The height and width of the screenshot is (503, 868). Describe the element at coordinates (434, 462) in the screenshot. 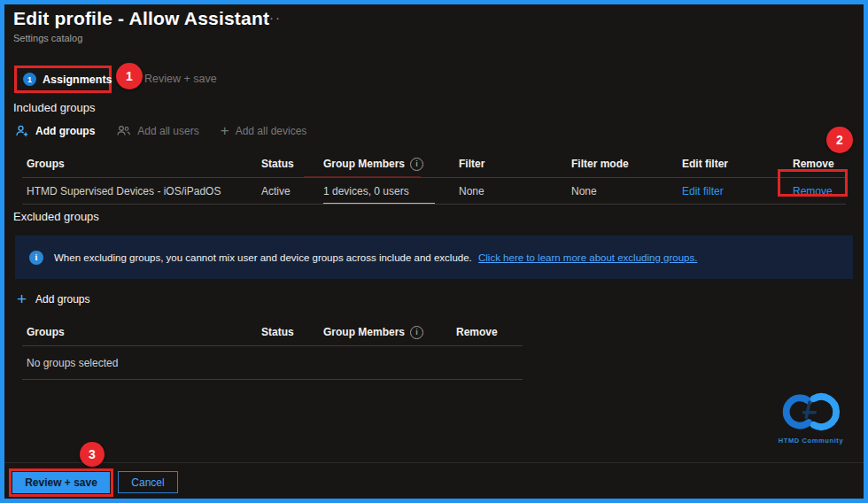

I see `footer-divider` at that location.